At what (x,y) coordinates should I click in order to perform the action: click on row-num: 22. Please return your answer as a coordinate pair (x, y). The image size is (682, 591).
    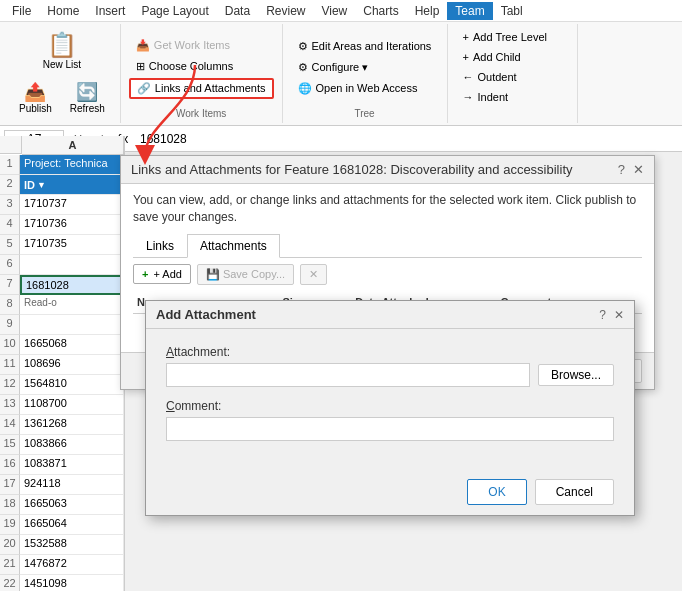
    Looking at the image, I should click on (10, 583).